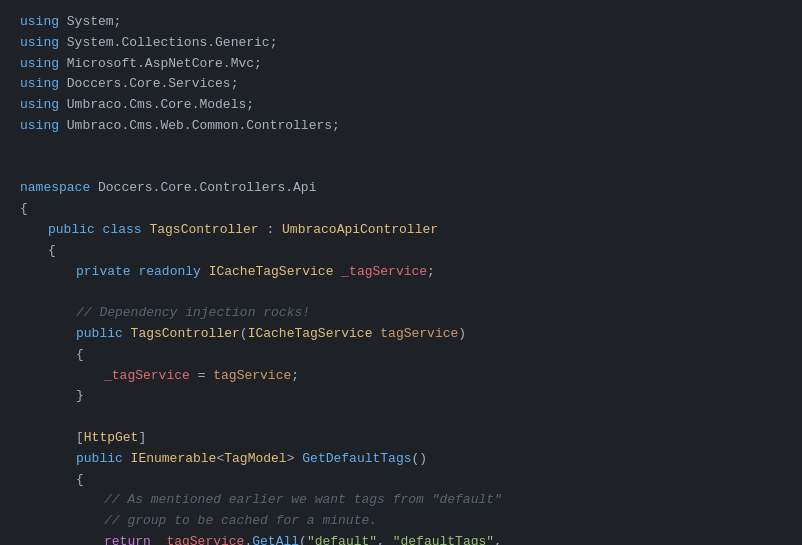 This screenshot has height=545, width=802. I want to click on code-token: GetAll, so click(276, 538).